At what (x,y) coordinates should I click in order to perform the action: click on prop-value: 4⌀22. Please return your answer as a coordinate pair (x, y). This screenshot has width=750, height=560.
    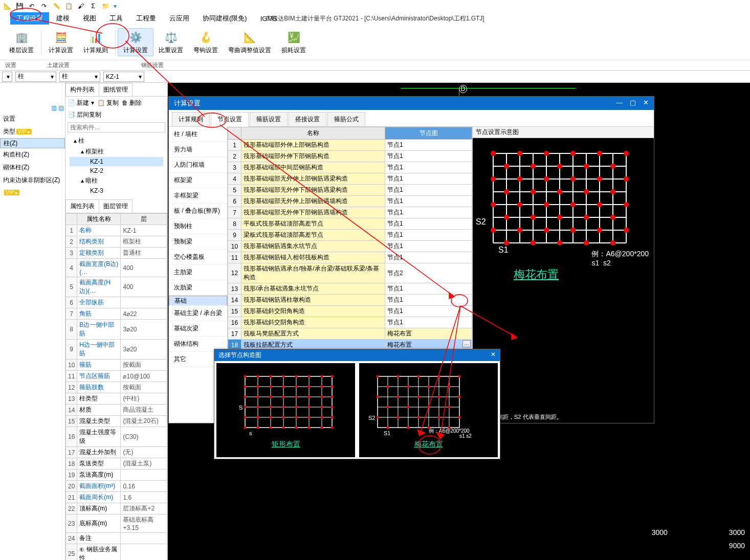
    Looking at the image, I should click on (144, 314).